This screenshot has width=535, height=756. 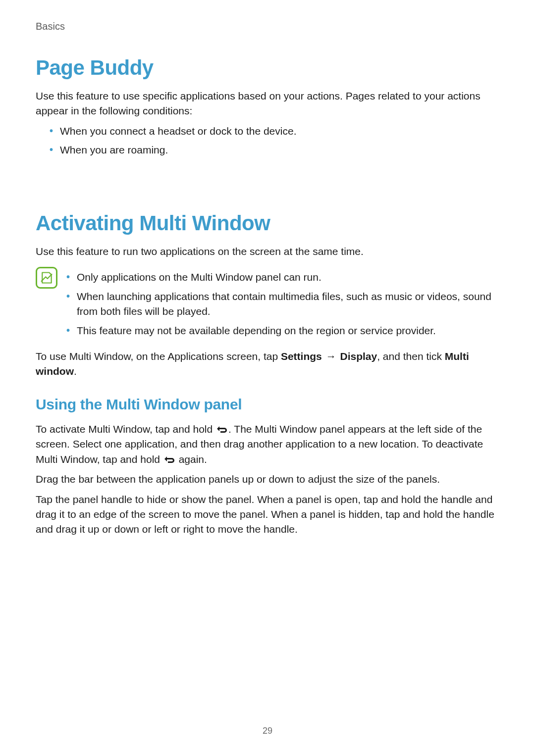 I want to click on bullet-text: This feature may not be available depend…, so click(x=257, y=331).